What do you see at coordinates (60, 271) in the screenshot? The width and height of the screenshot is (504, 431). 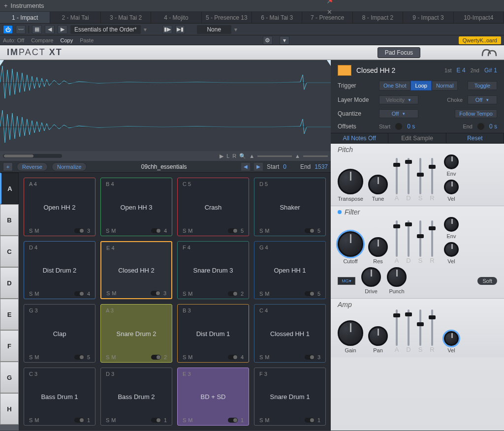 I see `pad: D 4Dist Drum 2SM4` at bounding box center [60, 271].